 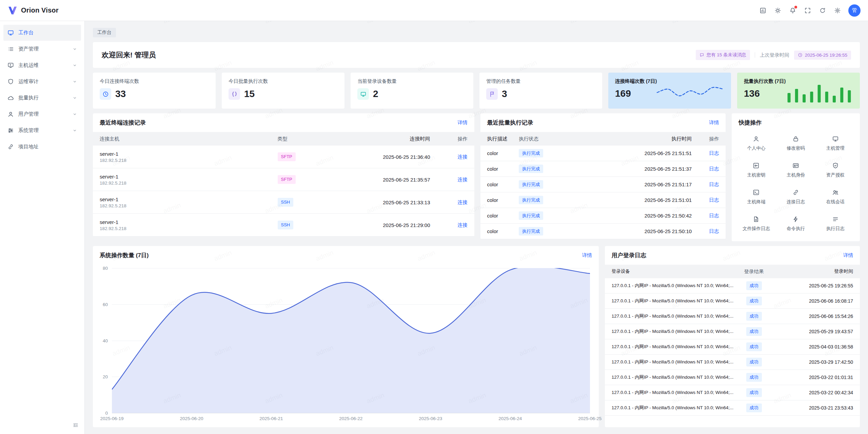 I want to click on sidebar-item-ops-audit: 运维审计, so click(x=42, y=81).